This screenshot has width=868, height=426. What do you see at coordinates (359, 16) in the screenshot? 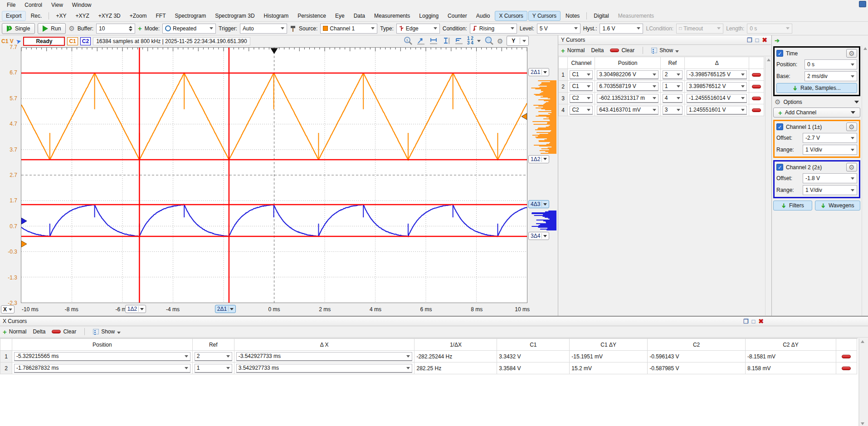
I see `tab-data: Data` at bounding box center [359, 16].